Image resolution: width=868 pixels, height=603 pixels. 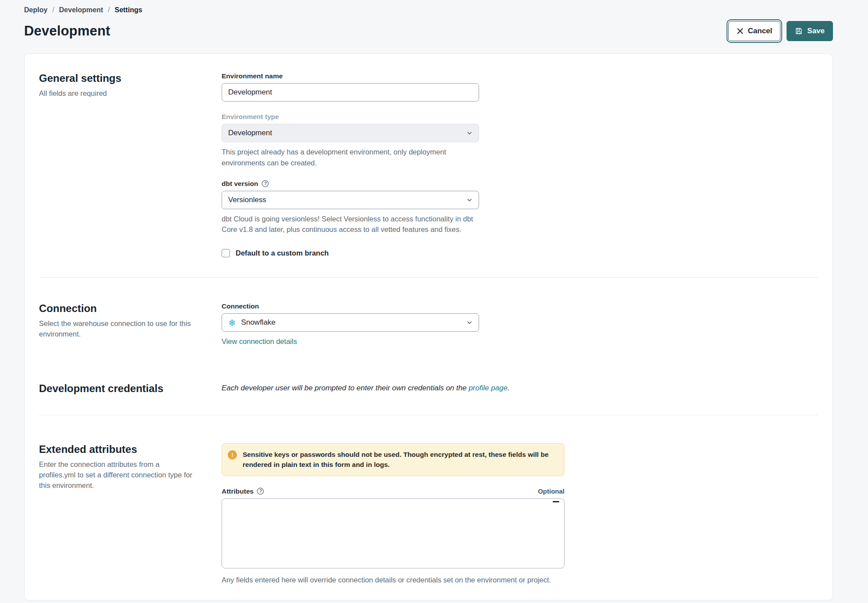 I want to click on dbt-version-select: Versionless, so click(x=350, y=200).